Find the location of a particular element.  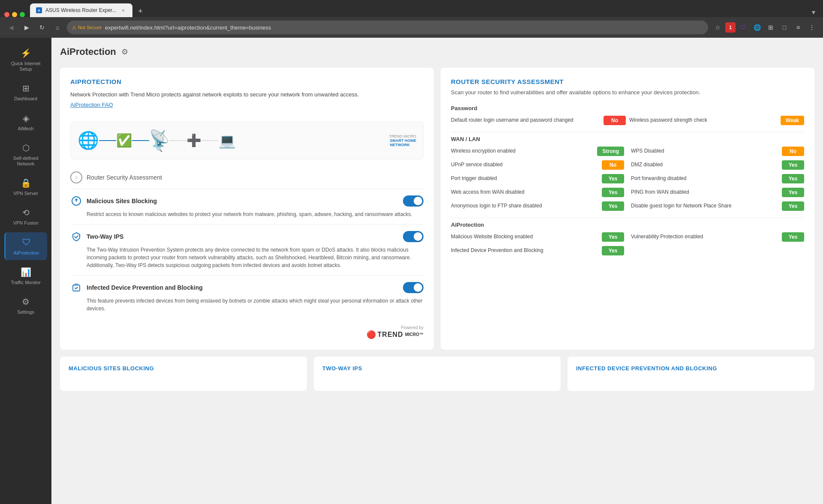

guest-login-status: Yes is located at coordinates (793, 206).